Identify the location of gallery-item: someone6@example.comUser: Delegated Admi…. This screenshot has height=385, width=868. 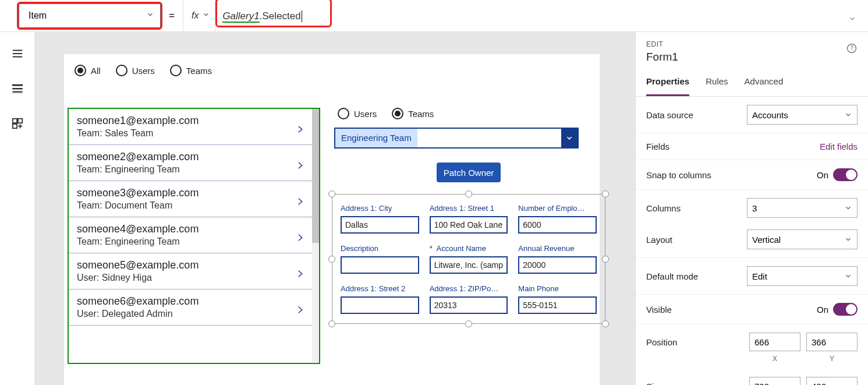
(190, 308).